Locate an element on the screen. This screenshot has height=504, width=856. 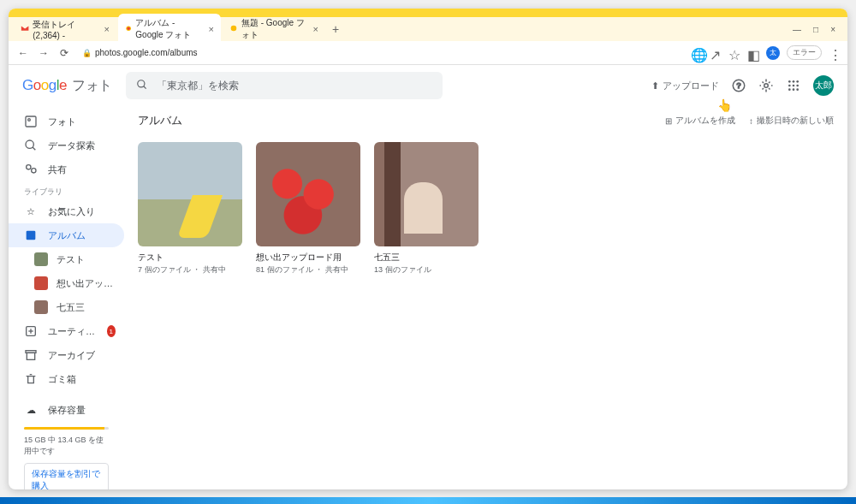
upload-icon: ⬆ is located at coordinates (656, 86).